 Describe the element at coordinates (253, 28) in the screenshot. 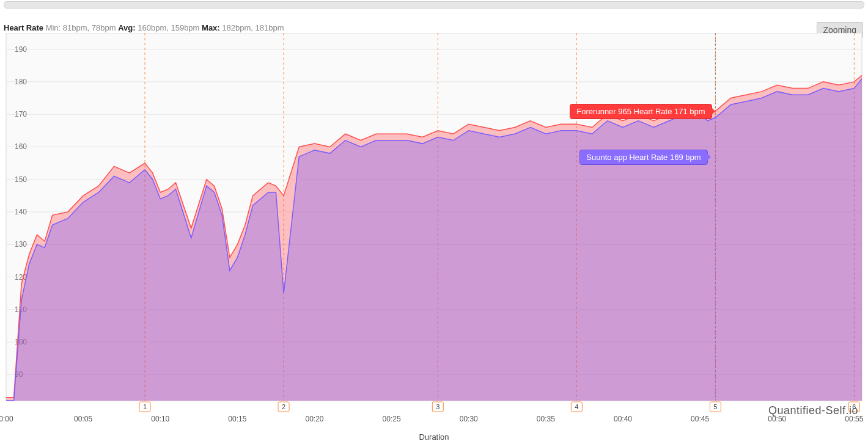

I see `stat-max-value: 182bpm, 181bpm` at that location.